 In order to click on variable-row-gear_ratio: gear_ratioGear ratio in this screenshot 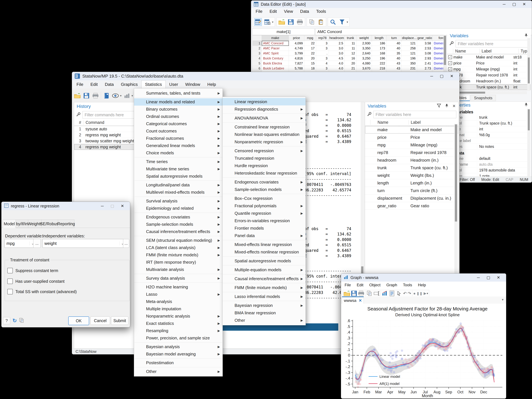, I will do `click(412, 206)`.